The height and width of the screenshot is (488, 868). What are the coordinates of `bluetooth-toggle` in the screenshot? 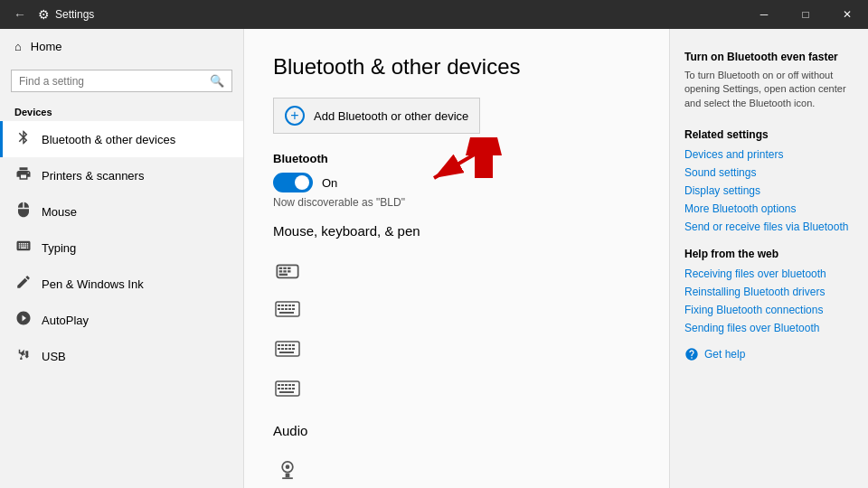 It's located at (293, 183).